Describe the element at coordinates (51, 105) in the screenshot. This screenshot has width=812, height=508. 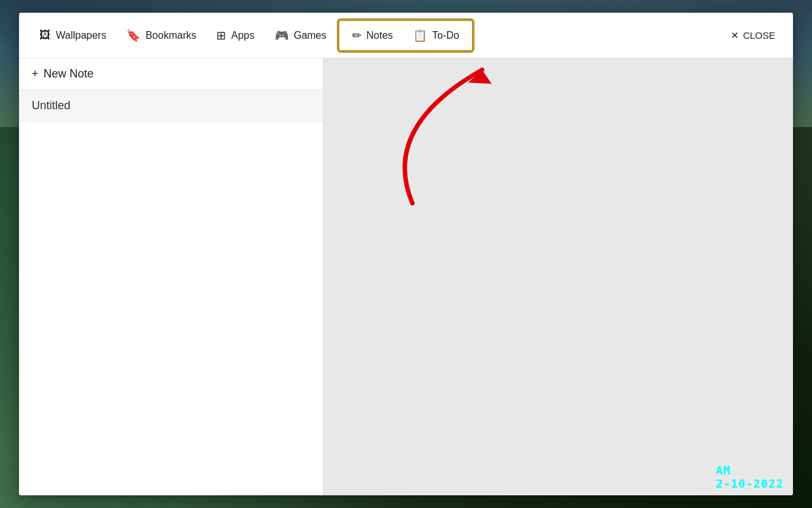
I see `note-title: Untitled` at that location.